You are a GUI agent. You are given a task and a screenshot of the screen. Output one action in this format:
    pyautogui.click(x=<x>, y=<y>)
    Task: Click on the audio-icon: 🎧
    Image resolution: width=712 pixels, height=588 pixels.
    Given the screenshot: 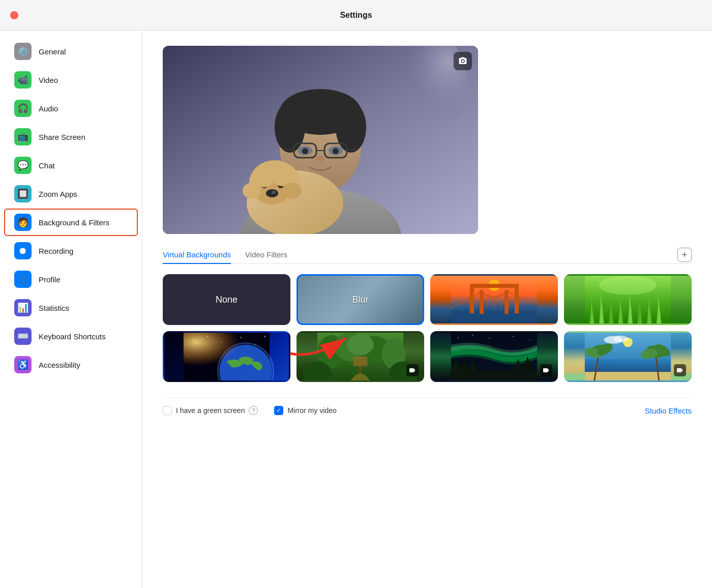 What is the action you would take?
    pyautogui.click(x=23, y=108)
    